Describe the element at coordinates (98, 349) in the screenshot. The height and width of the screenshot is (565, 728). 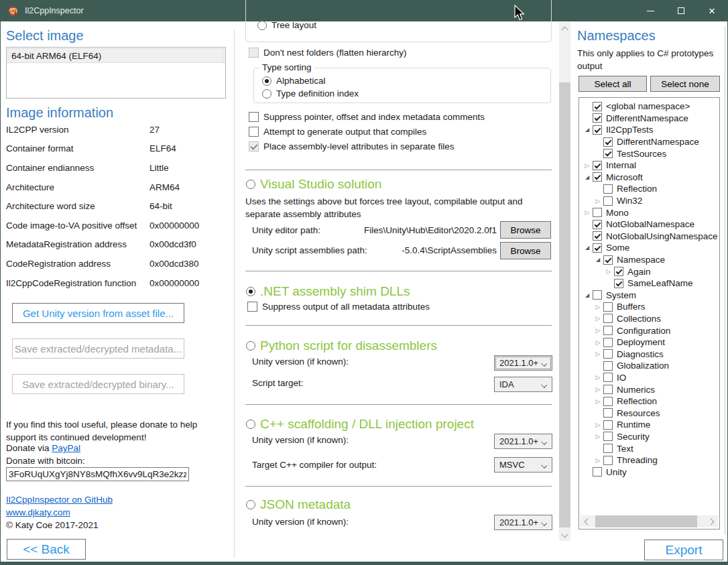
I see `save-metadata-button: Save extracted/decrypted metadata...` at that location.